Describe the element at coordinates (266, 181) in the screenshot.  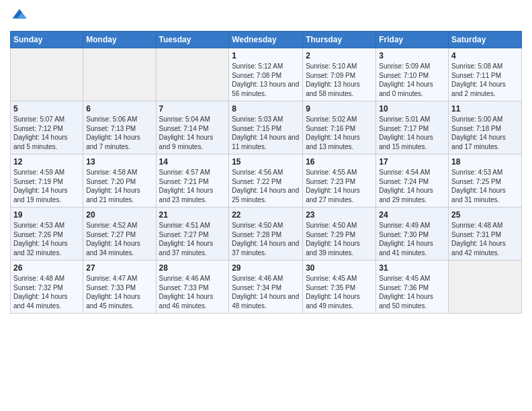
I see `week-row-3: 12Sunrise: 4:59 AM Sunset: 7:19 PM Dayli…` at that location.